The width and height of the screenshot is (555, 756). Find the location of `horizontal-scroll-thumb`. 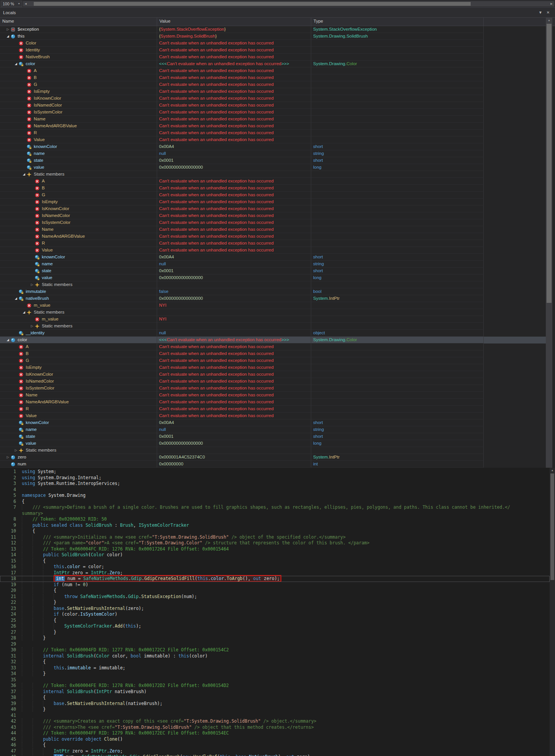

horizontal-scroll-thumb is located at coordinates (252, 4).